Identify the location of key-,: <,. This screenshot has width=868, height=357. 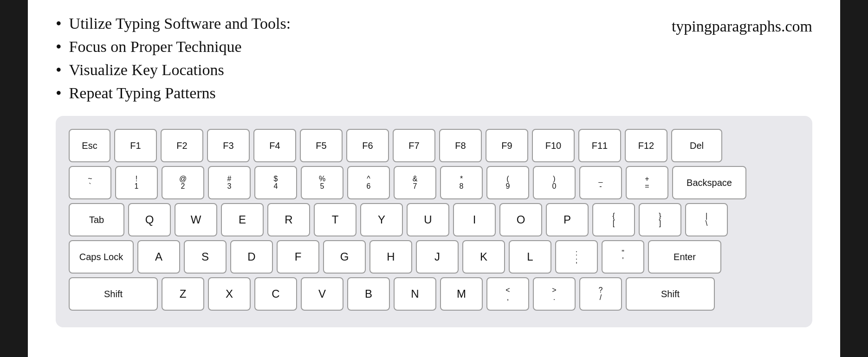
(508, 294).